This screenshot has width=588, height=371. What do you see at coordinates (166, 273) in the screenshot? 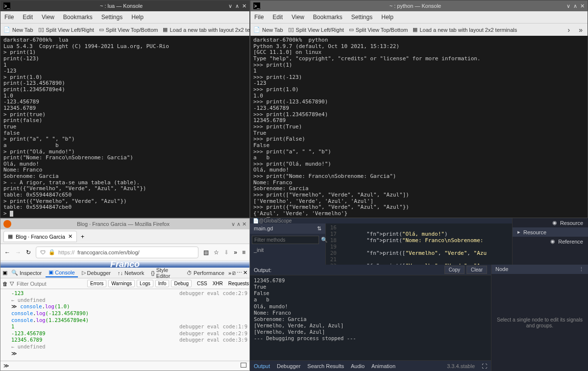
I see `tab-style: {}Style Editor` at bounding box center [166, 273].